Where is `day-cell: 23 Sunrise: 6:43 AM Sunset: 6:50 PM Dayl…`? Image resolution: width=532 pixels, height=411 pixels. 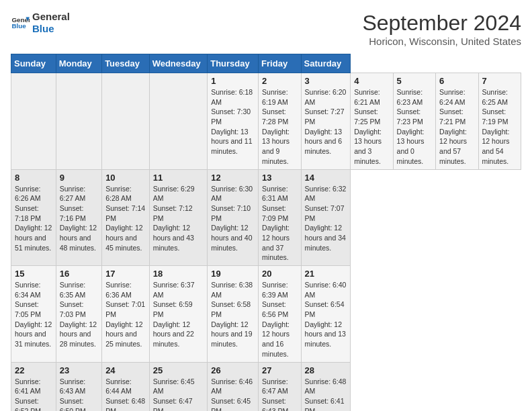 day-cell: 23 Sunrise: 6:43 AM Sunset: 6:50 PM Dayl… is located at coordinates (79, 387).